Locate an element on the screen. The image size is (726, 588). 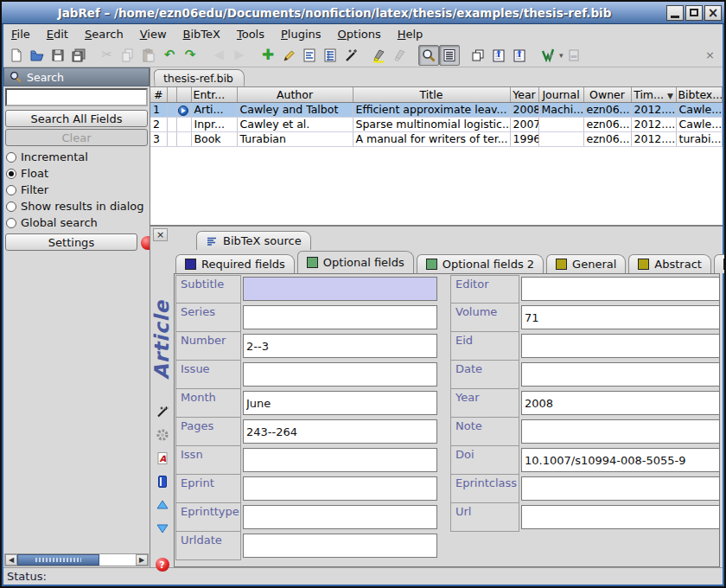
scrollbar-thumb is located at coordinates (59, 560).